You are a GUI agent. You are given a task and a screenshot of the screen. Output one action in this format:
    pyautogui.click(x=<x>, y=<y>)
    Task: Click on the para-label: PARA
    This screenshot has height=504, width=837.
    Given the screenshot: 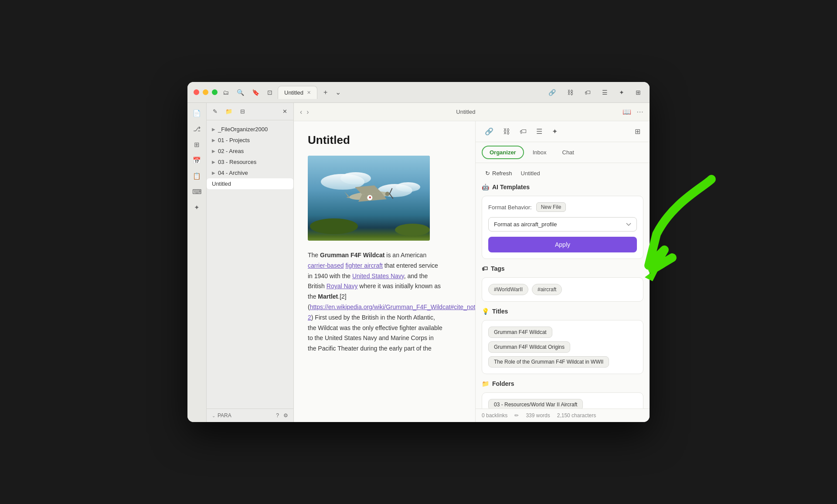 What is the action you would take?
    pyautogui.click(x=225, y=415)
    